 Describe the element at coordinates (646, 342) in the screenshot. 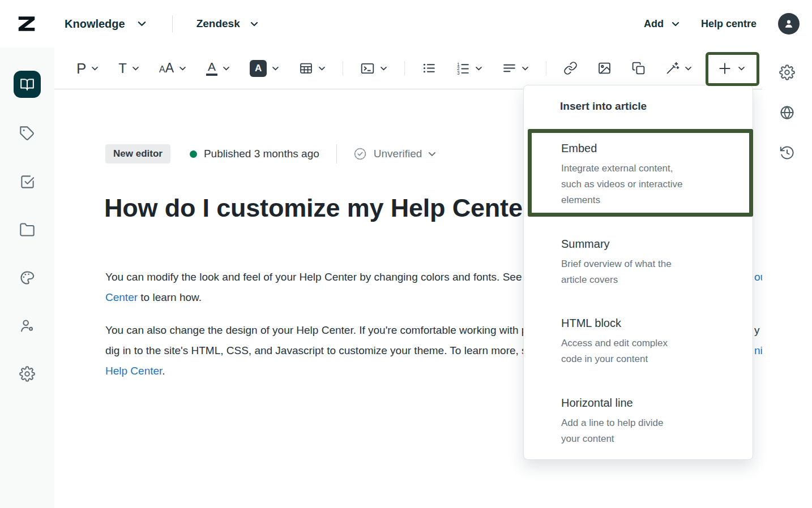

I see `menu-item-html-block: HTML block Access and edit complex code …` at that location.